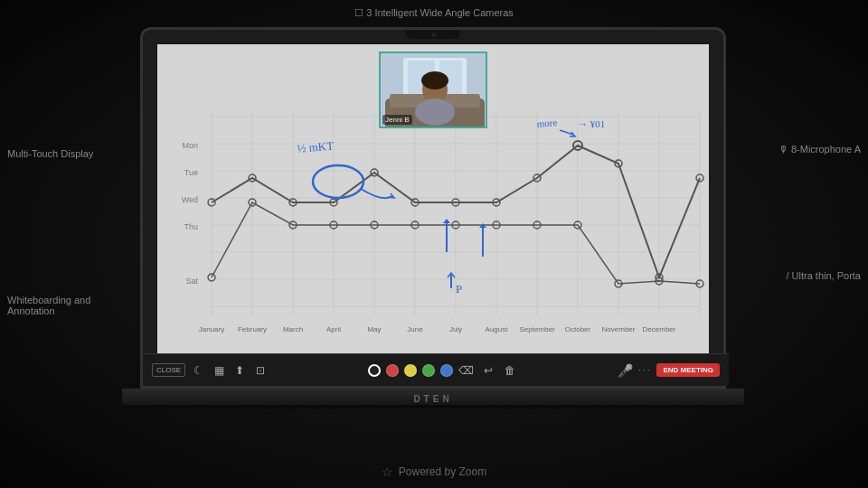  What do you see at coordinates (618, 329) in the screenshot?
I see `svg-text: November` at bounding box center [618, 329].